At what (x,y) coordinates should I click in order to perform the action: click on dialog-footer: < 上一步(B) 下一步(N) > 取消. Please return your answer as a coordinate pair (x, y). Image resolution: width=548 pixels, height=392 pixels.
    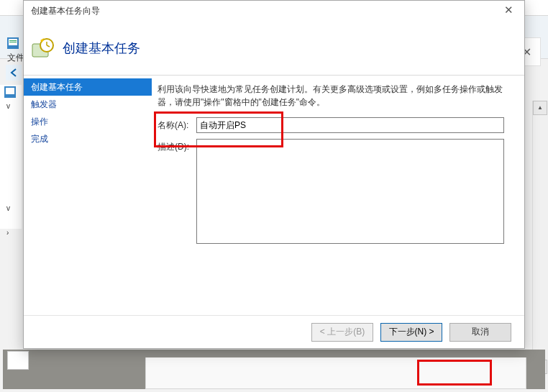
    Looking at the image, I should click on (274, 332).